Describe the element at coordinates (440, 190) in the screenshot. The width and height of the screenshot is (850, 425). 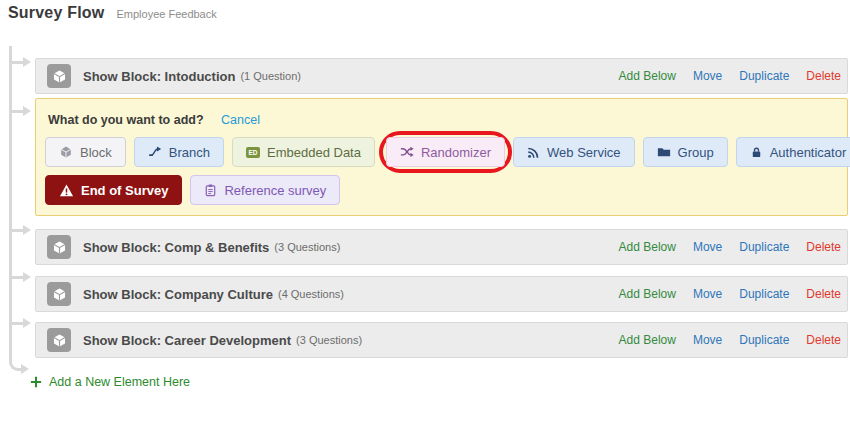
I see `element-type-row-2: End of Survey Reference survey` at that location.